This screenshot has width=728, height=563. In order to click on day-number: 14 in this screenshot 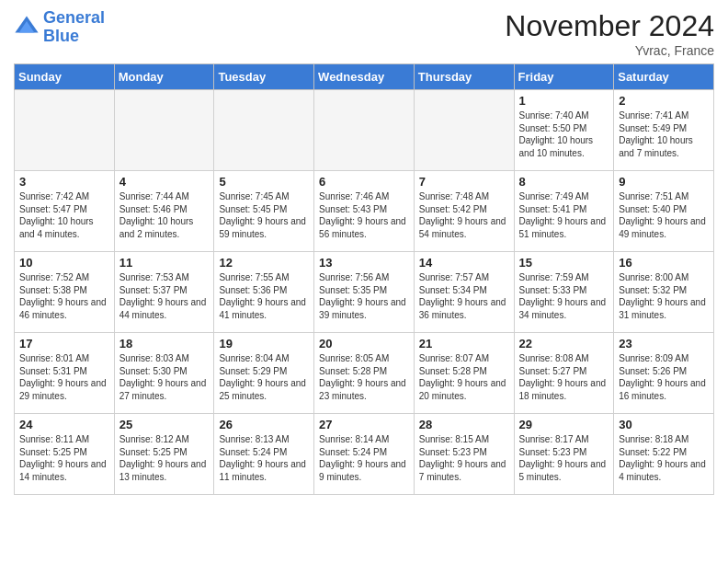, I will do `click(464, 263)`.